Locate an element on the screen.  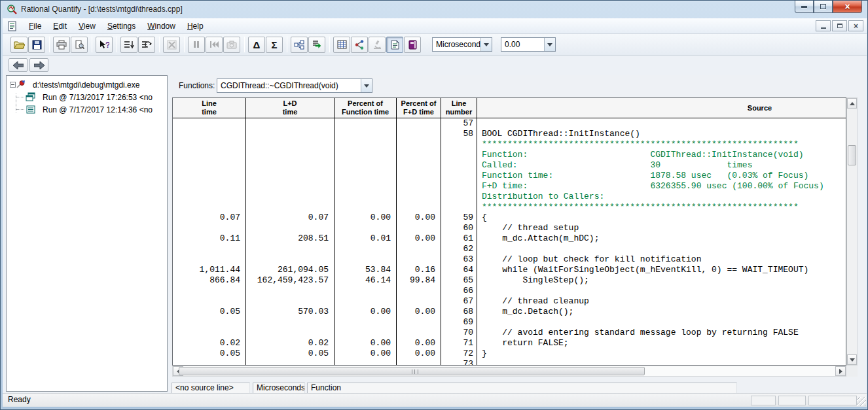
table-row: 62 is located at coordinates (509, 249).